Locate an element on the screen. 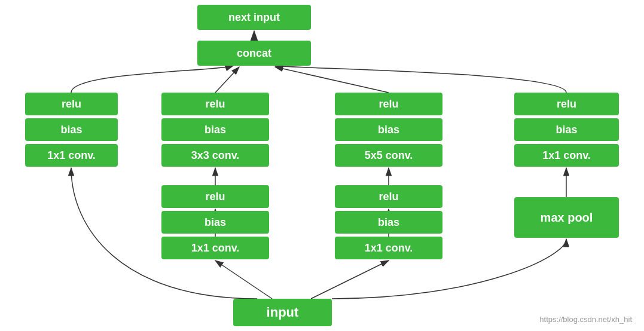 The width and height of the screenshot is (644, 331). col3-relu2-node: relu is located at coordinates (389, 197).